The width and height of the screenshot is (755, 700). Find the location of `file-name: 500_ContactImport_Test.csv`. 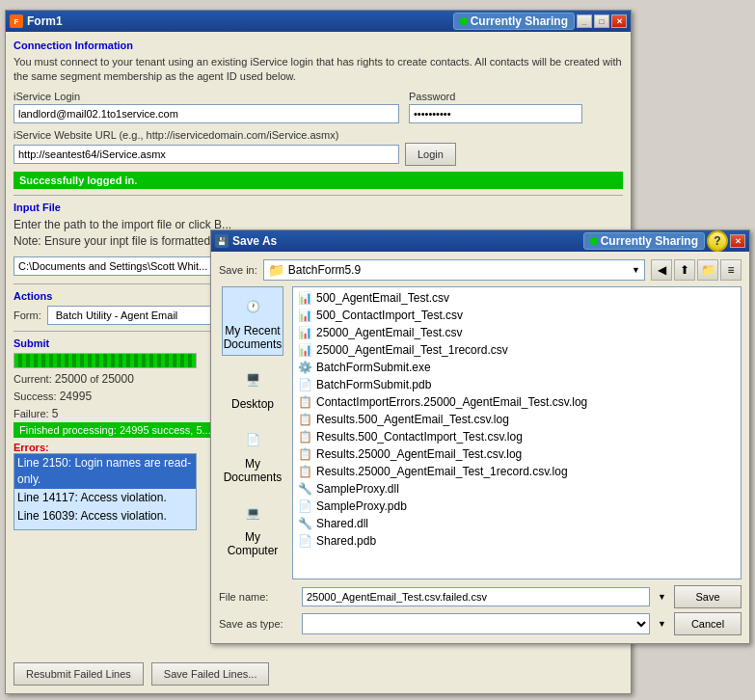

file-name: 500_ContactImport_Test.csv is located at coordinates (390, 315).